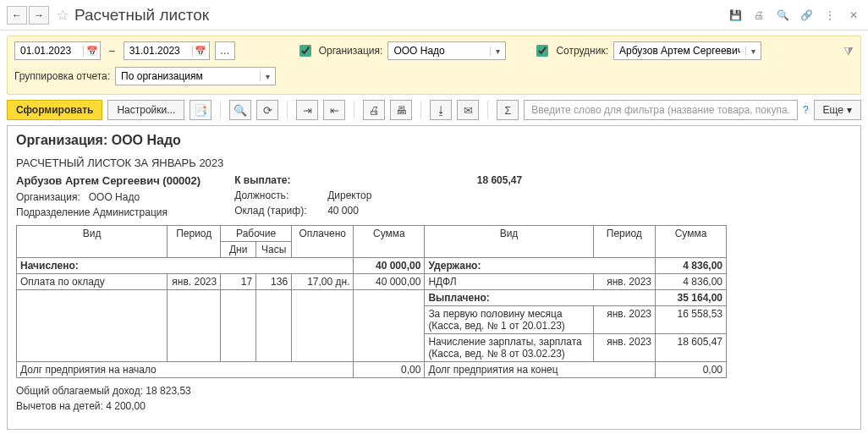 The height and width of the screenshot is (434, 868). Describe the element at coordinates (201, 110) in the screenshot. I see `copy-icon: 📑` at that location.